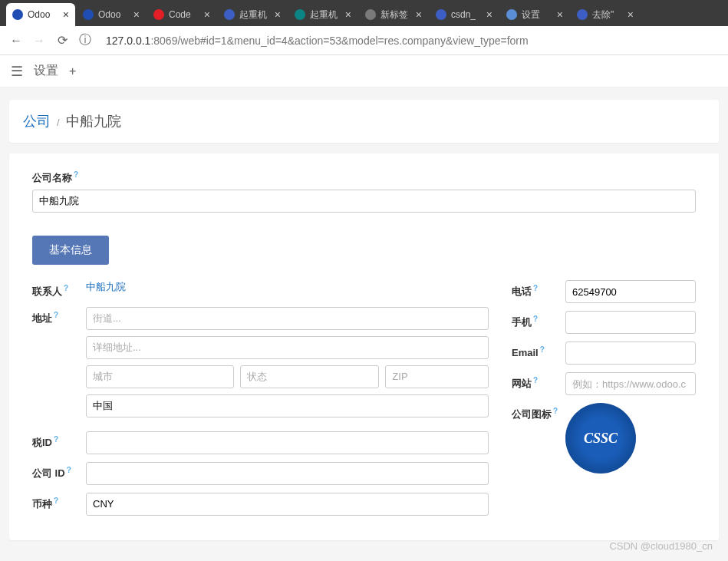 This screenshot has width=728, height=561. What do you see at coordinates (410, 41) in the screenshot?
I see `address-bar: 127.0.0.1:8069/web#id=1&menu_id=4&action…` at bounding box center [410, 41].